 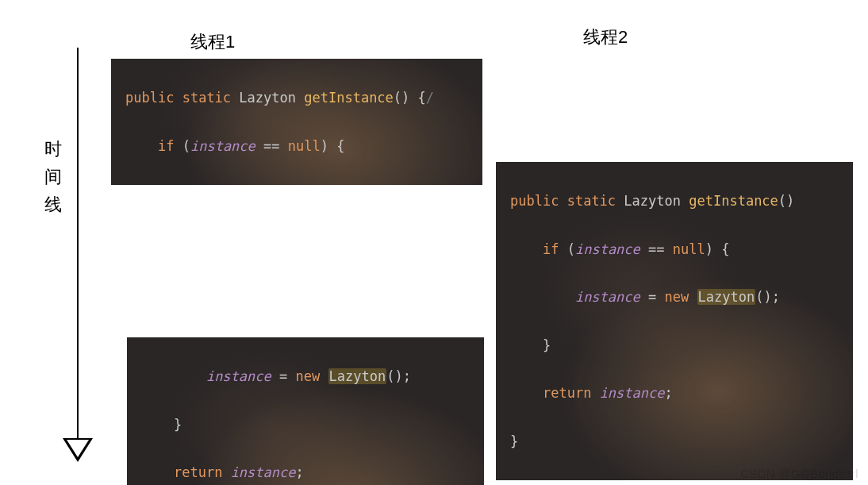 What do you see at coordinates (78, 246) in the screenshot?
I see `arrow-shaft` at bounding box center [78, 246].